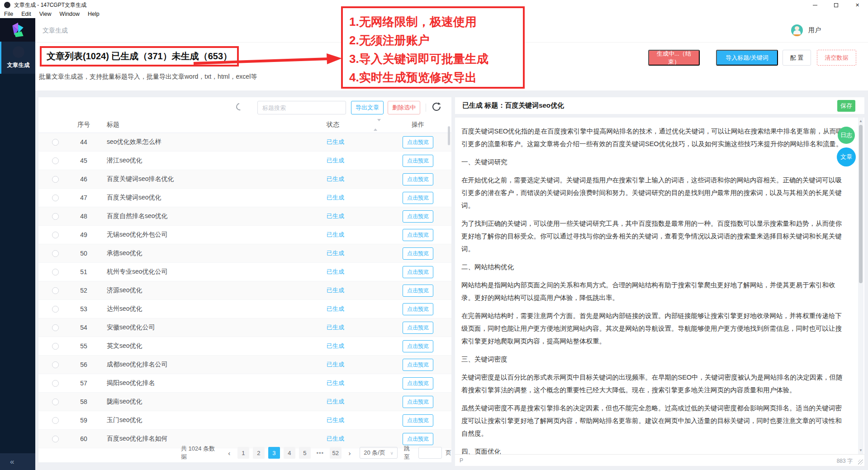 This screenshot has width=868, height=470. What do you see at coordinates (243, 453) in the screenshot?
I see `page-button-1: 1` at bounding box center [243, 453].